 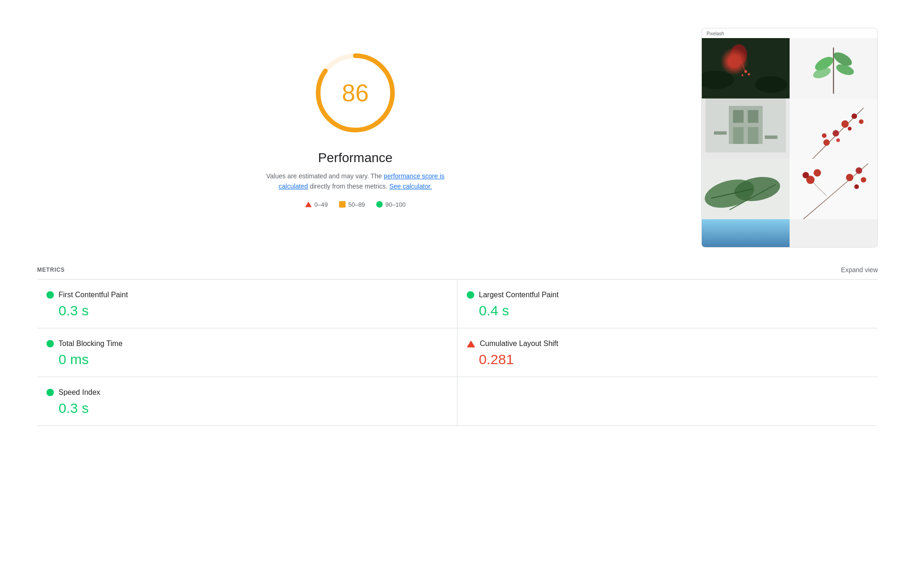 I want to click on fail-icon, so click(x=308, y=204).